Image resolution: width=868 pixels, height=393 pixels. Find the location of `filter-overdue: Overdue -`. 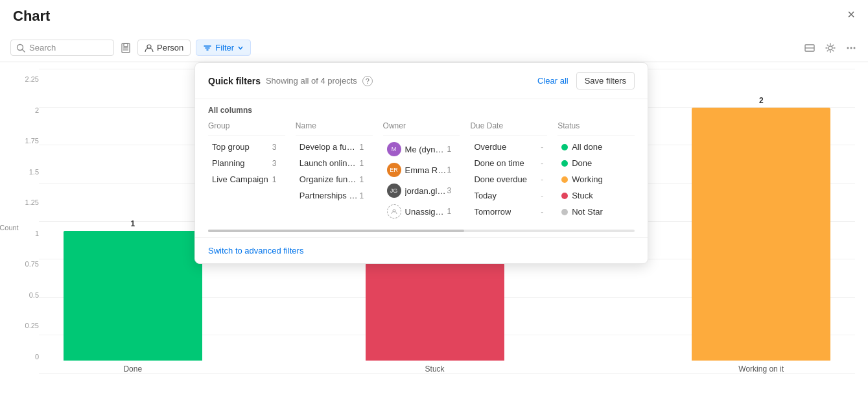

filter-overdue: Overdue - is located at coordinates (508, 147).